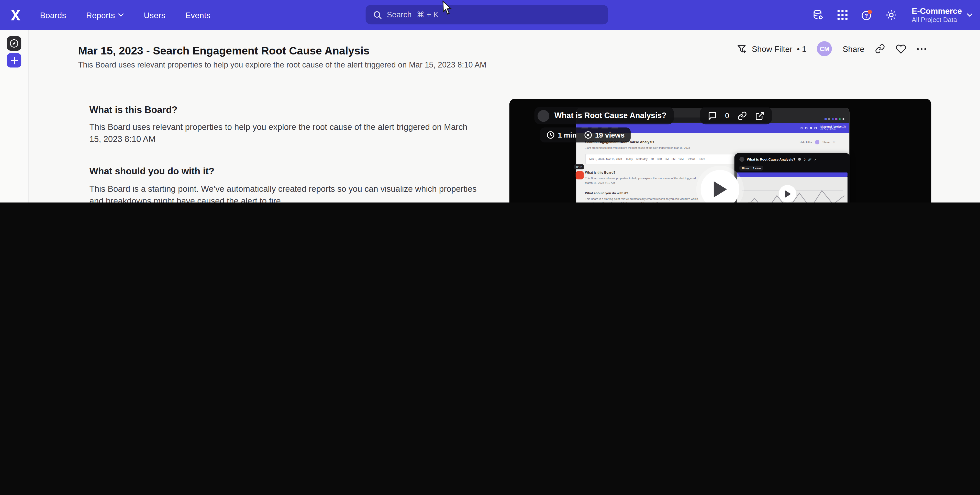  I want to click on nested-play-button, so click(788, 194).